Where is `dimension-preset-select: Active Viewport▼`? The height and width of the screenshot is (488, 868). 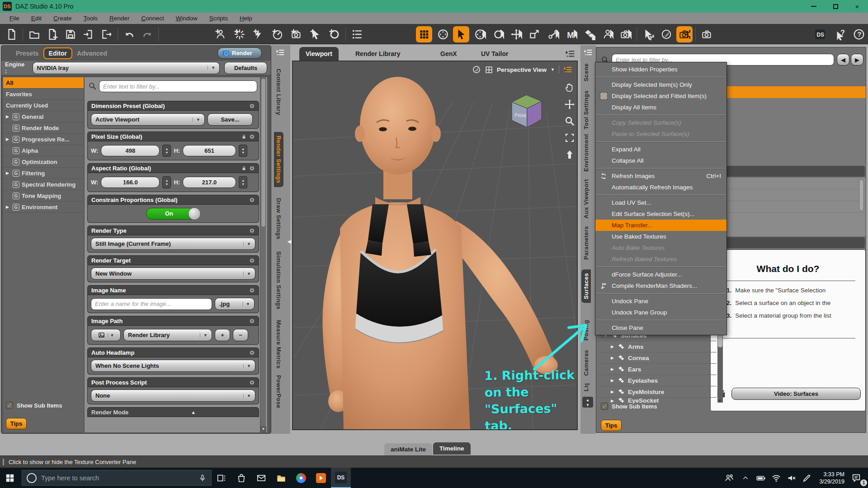
dimension-preset-select: Active Viewport▼ is located at coordinates (148, 119).